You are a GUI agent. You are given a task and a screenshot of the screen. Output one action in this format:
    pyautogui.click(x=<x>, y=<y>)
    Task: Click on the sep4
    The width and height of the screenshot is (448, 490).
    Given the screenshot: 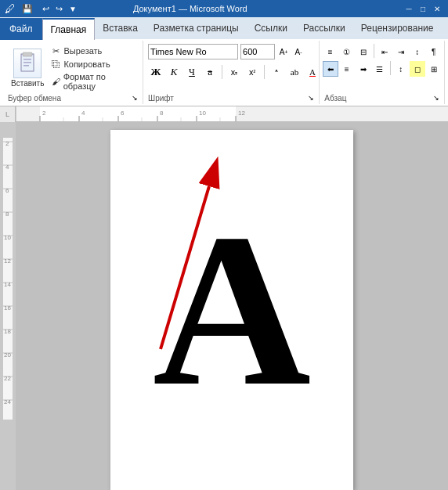 What is the action you would take?
    pyautogui.click(x=390, y=68)
    